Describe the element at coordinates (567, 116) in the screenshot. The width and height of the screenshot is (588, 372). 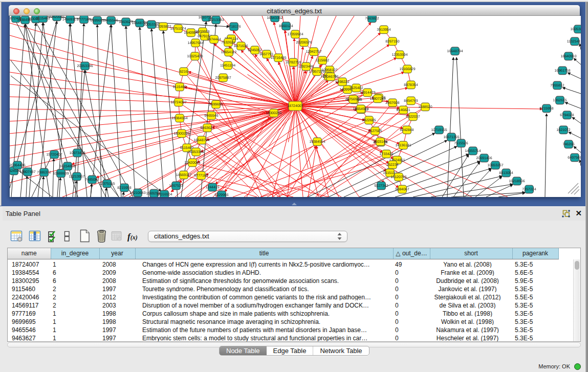
I see `svg-text: 6794028` at that location.